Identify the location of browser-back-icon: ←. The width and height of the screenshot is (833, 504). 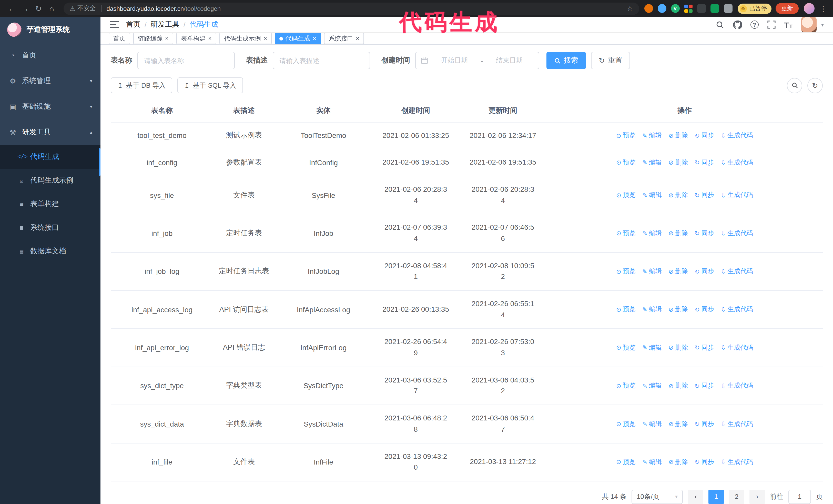
(12, 8).